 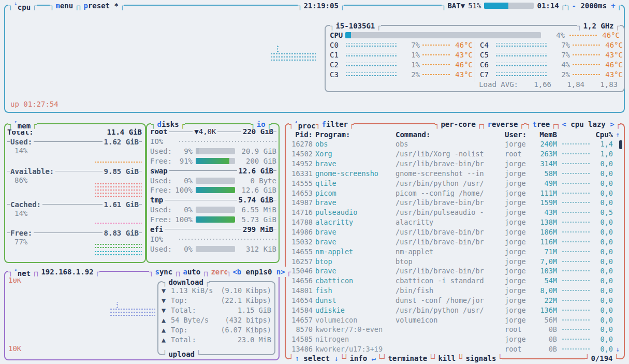 I want to click on process-row: 16331gnome-screenshognome-screenshot --i…, so click(x=456, y=174).